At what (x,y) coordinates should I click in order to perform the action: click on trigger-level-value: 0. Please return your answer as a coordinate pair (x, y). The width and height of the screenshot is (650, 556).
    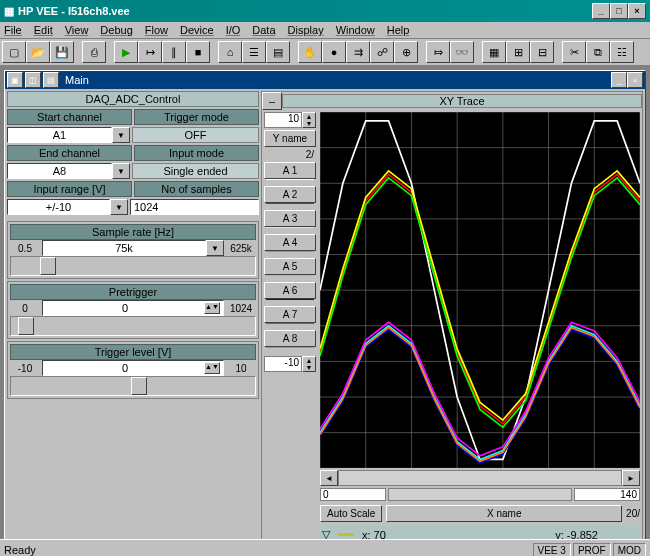
    Looking at the image, I should click on (125, 368).